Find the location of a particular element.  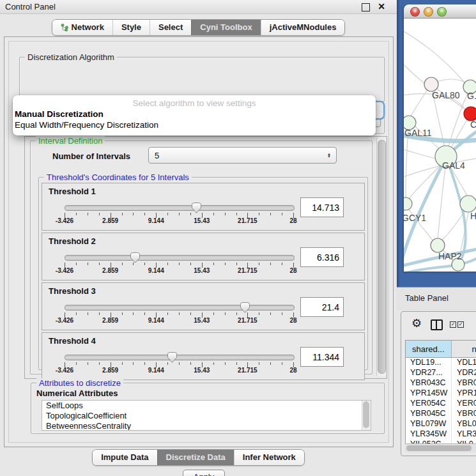

dropdown-option: Equal Width/Frequency Discretization is located at coordinates (87, 125).